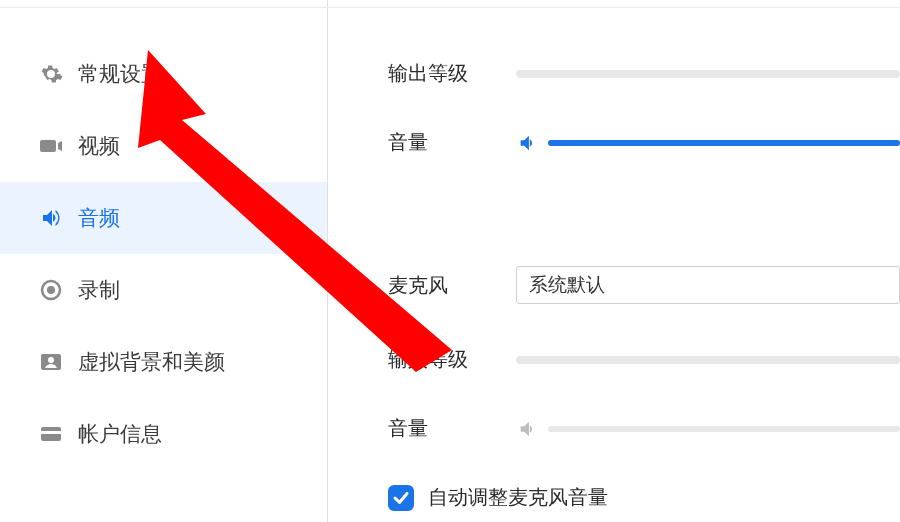  Describe the element at coordinates (164, 218) in the screenshot. I see `sidebar-item-audio: 音频` at that location.